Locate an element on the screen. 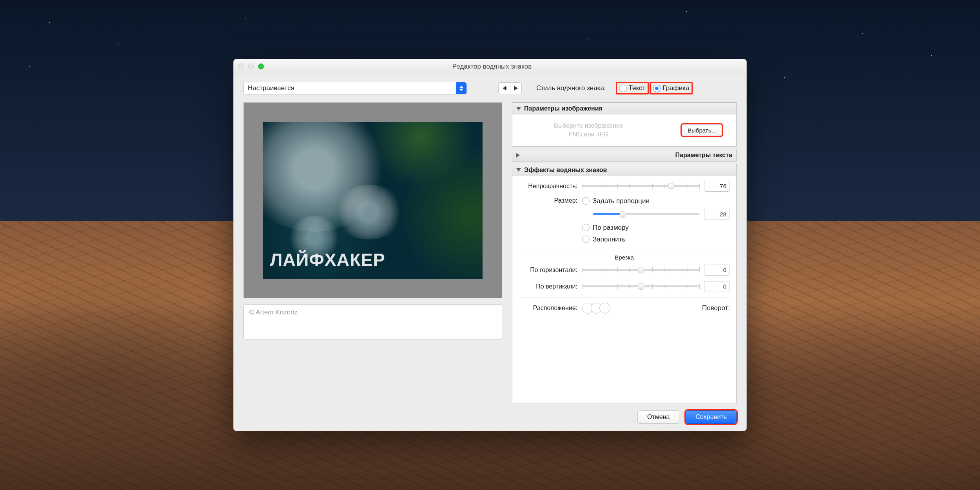  text-params-header: Параметры текста is located at coordinates (624, 155).